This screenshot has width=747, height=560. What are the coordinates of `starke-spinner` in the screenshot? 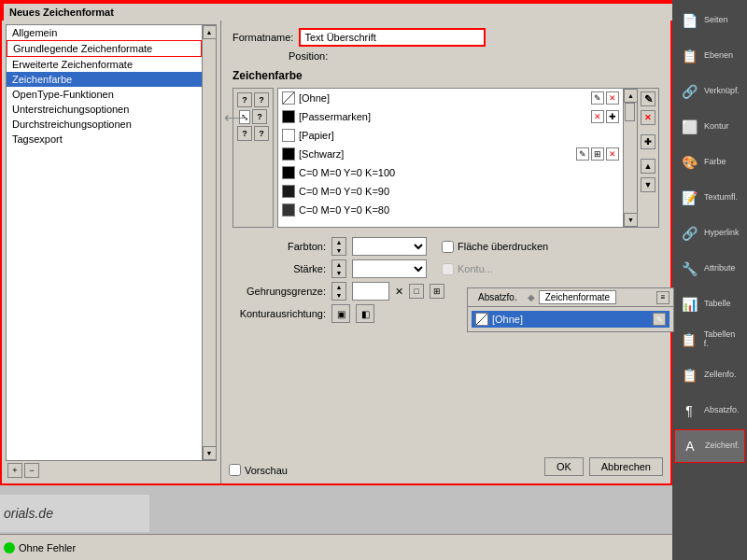 It's located at (339, 269).